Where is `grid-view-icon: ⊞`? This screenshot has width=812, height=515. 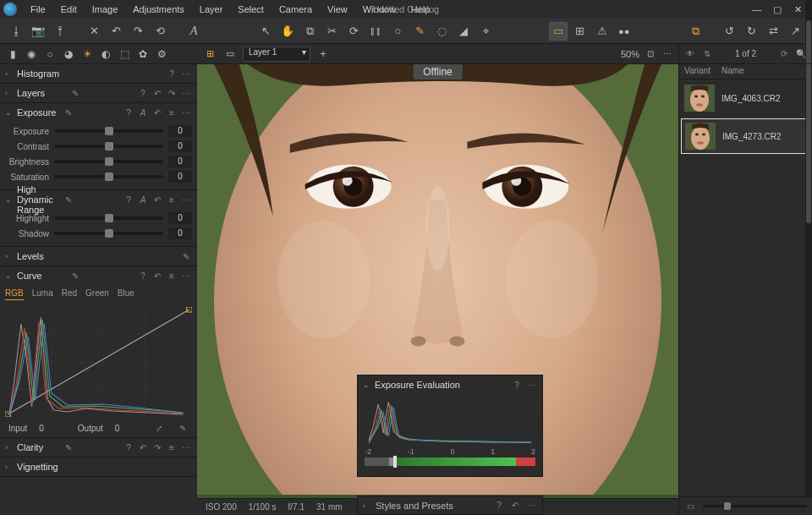
grid-view-icon: ⊞ is located at coordinates (210, 54).